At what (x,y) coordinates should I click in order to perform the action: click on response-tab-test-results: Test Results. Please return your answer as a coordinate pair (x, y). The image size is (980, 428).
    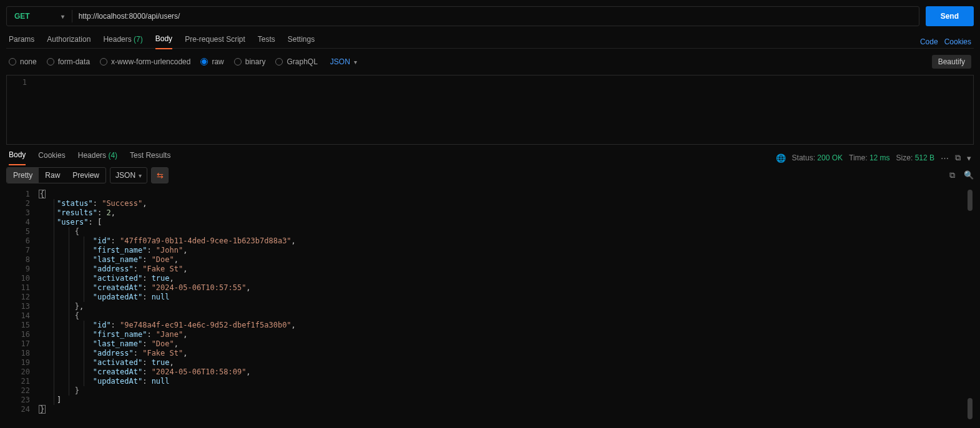
    Looking at the image, I should click on (150, 158).